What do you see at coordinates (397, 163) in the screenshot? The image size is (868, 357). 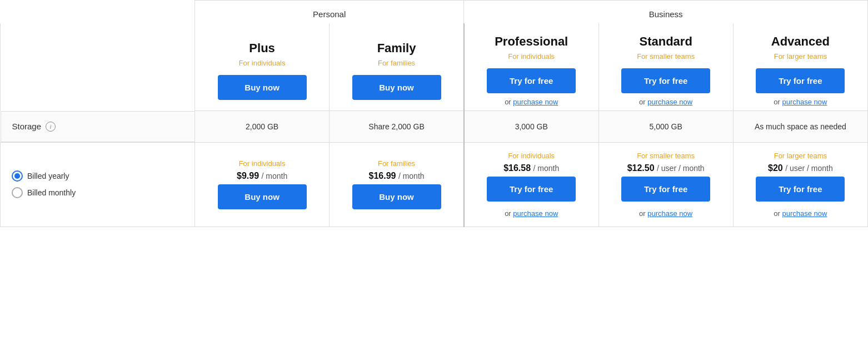 I see `family-billing-subtitle: For families` at bounding box center [397, 163].